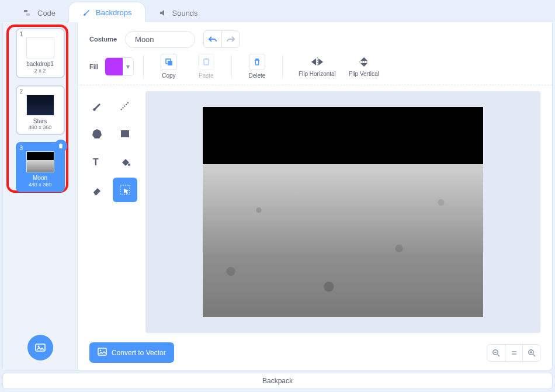 Image resolution: width=555 pixels, height=392 pixels. I want to click on tab-code-label: Code, so click(47, 13).